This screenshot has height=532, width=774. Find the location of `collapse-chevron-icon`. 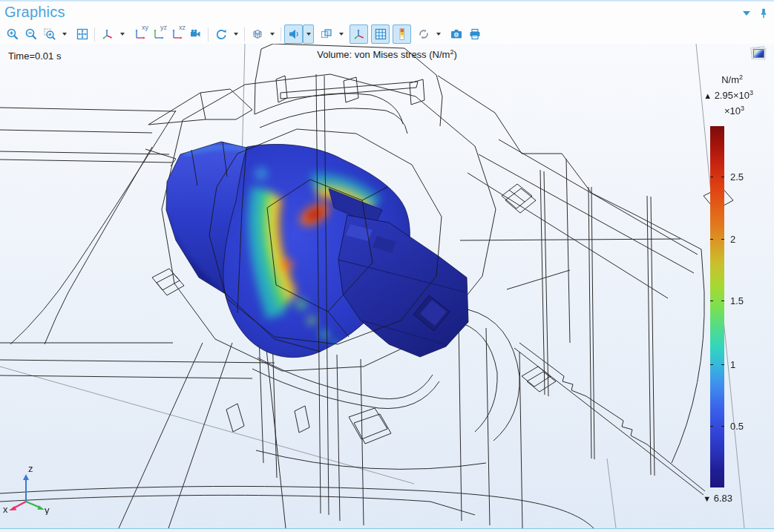

collapse-chevron-icon is located at coordinates (747, 13).